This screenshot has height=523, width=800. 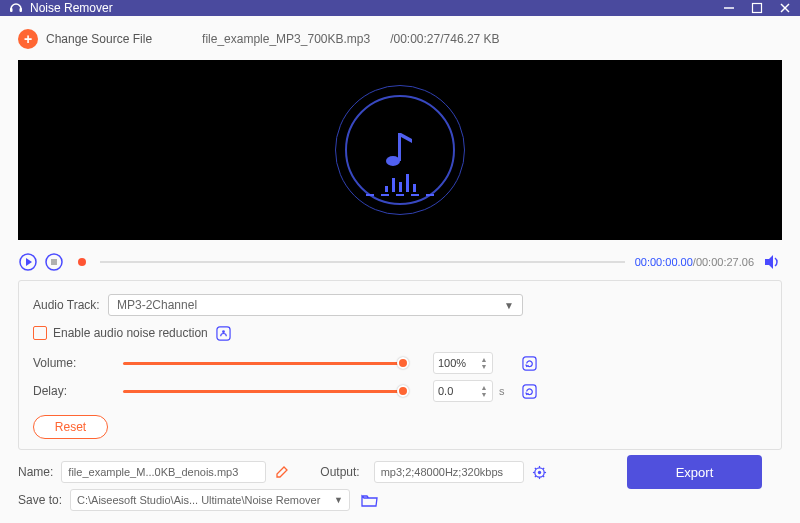 I want to click on maximize-button, so click(x=757, y=8).